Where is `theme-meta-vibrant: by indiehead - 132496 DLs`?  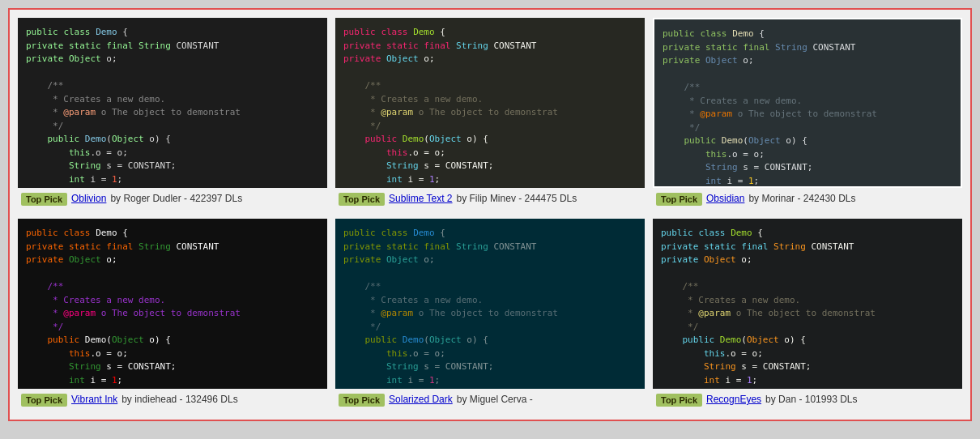 theme-meta-vibrant: by indiehead - 132496 DLs is located at coordinates (180, 399).